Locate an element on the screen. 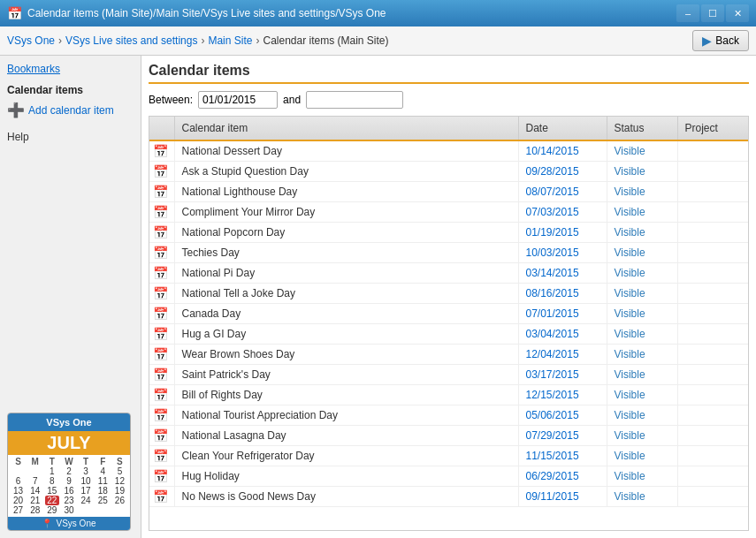  col-icon is located at coordinates (162, 129).